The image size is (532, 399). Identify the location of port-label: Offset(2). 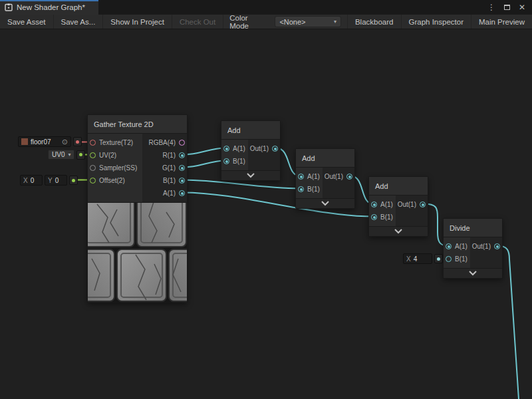
(112, 181).